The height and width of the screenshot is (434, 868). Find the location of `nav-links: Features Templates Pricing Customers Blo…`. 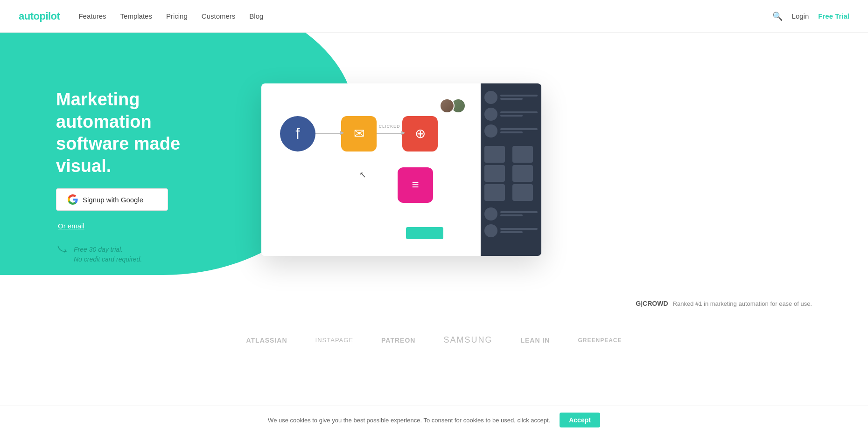

nav-links: Features Templates Pricing Customers Blo… is located at coordinates (425, 16).